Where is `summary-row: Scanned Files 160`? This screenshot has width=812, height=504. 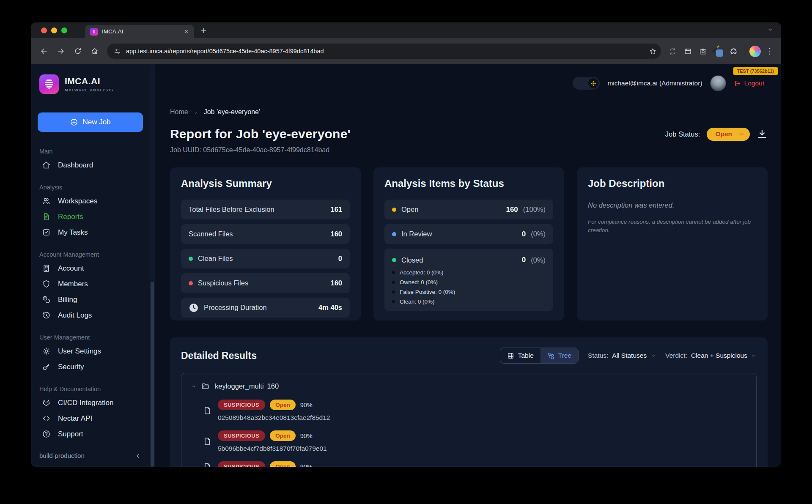
summary-row: Scanned Files 160 is located at coordinates (266, 234).